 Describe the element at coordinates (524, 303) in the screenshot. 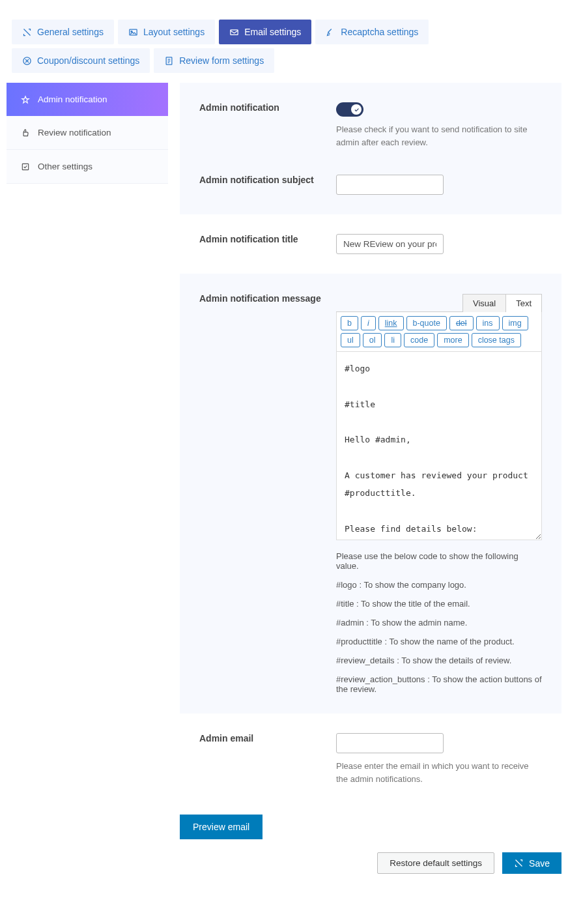

I see `editor-tab-text: Text` at that location.